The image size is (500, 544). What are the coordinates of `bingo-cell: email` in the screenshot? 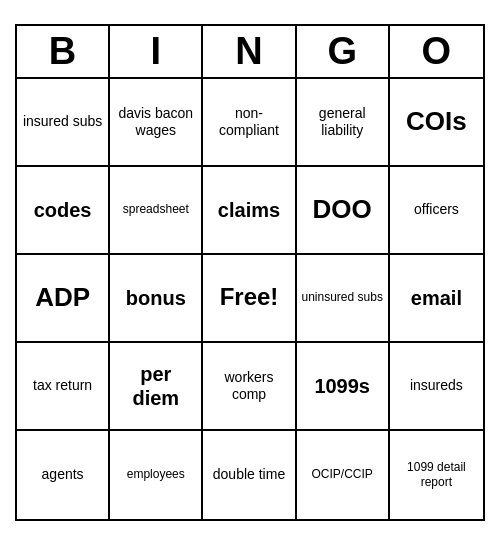 It's located at (436, 299).